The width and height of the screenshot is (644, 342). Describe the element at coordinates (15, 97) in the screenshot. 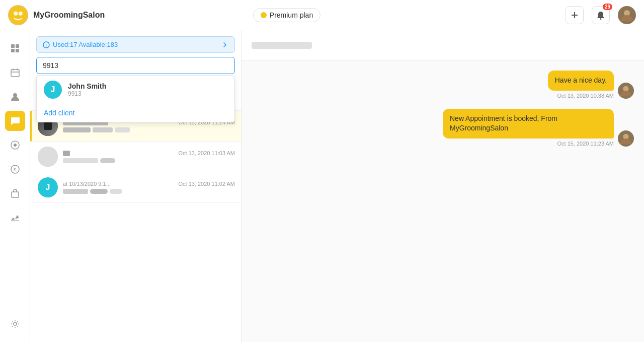

I see `sidebar-item-clients` at that location.